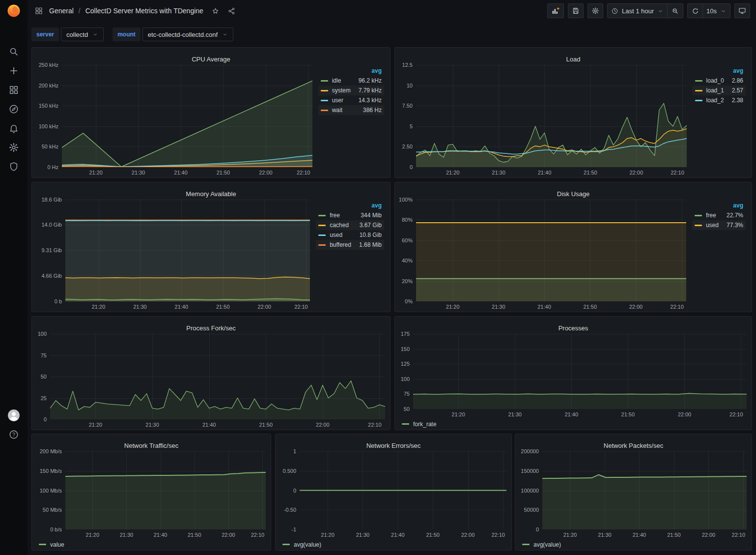  Describe the element at coordinates (61, 11) in the screenshot. I see `breadcrumb-folder: General` at that location.